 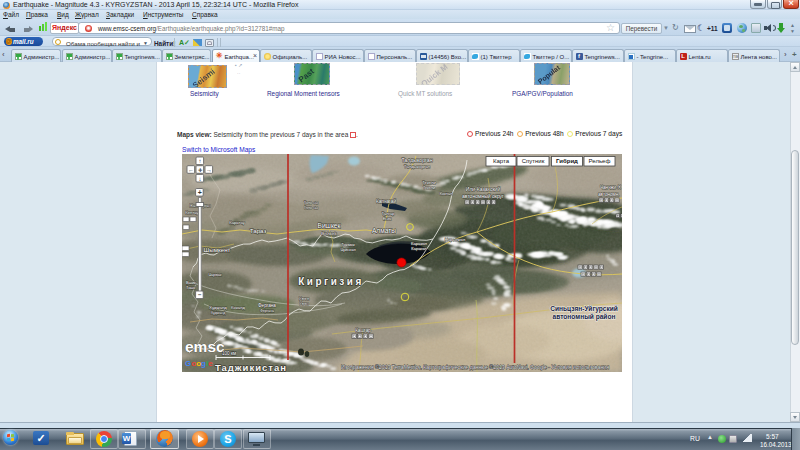 I want to click on svg-text: Каракол, so click(x=419, y=248).